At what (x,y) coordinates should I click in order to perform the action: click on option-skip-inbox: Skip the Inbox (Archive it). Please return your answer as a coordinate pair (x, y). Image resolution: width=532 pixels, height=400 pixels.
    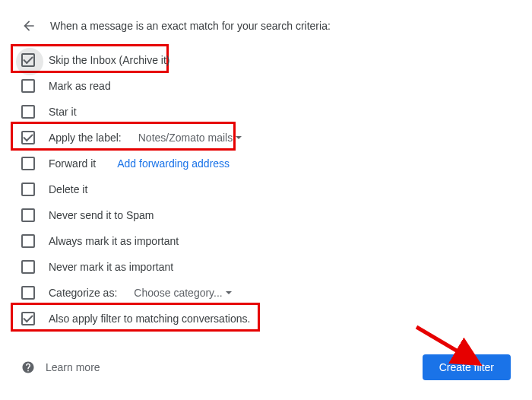
    Looking at the image, I should click on (266, 60).